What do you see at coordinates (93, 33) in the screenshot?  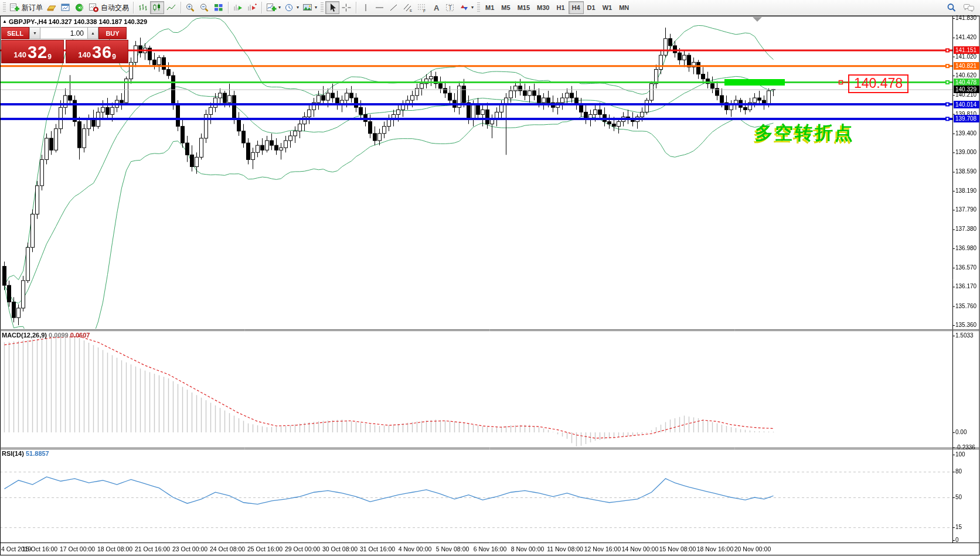 I see `volume-increase-button: ▲` at bounding box center [93, 33].